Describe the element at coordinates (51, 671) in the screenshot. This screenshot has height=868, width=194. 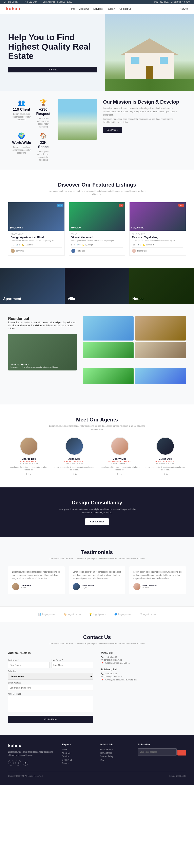
I see `schedule-label: Schedule` at that location.